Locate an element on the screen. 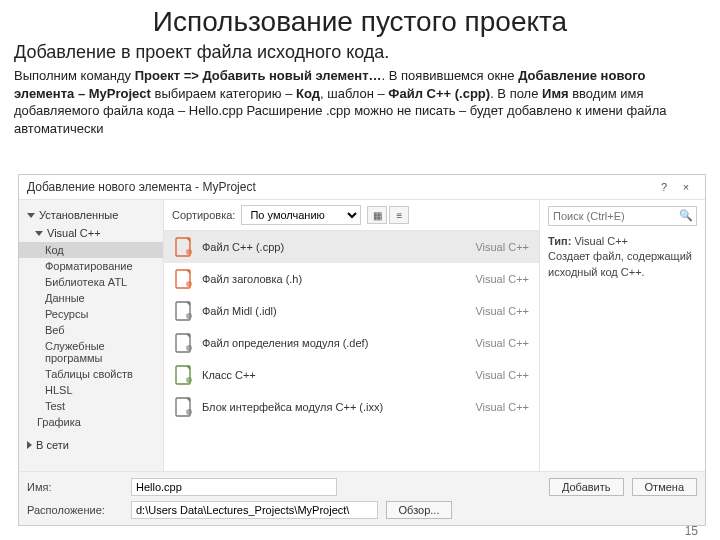 This screenshot has height=540, width=720. view-list-icon: ≡ is located at coordinates (399, 215).